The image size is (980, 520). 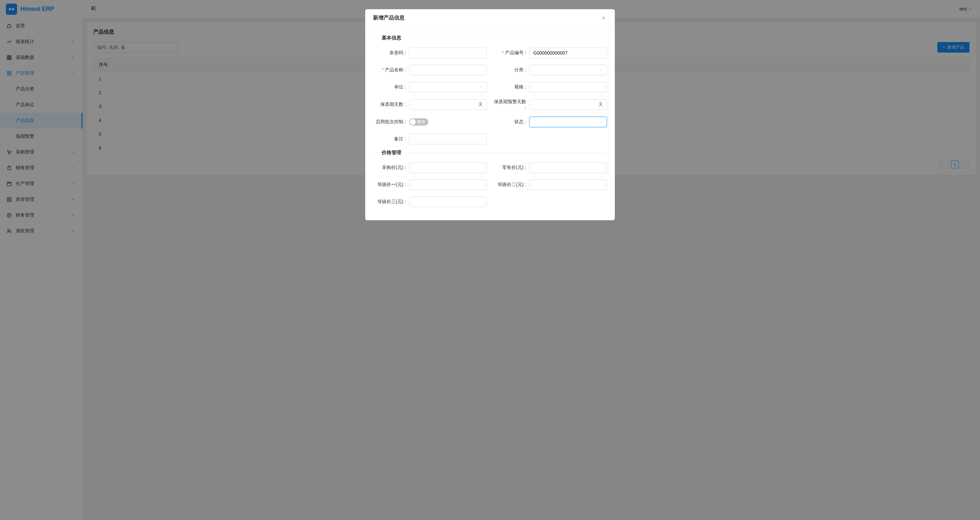 What do you see at coordinates (430, 70) in the screenshot?
I see `form-item-productname: 产品名称 :` at bounding box center [430, 70].